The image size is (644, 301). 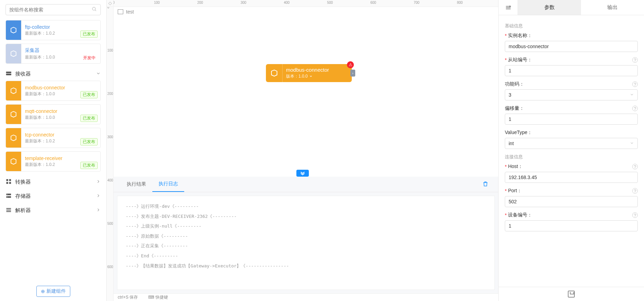 I want to click on category-storage: 存储器, so click(x=53, y=196).